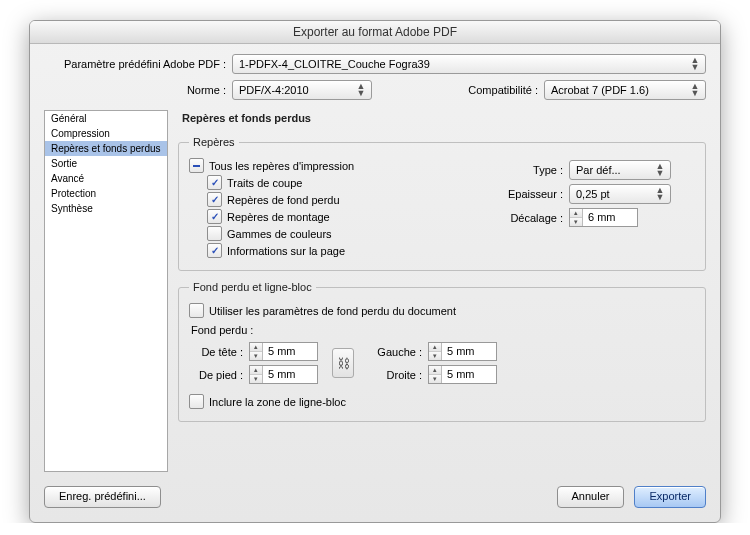  What do you see at coordinates (335, 166) in the screenshot?
I see `all-marks-check: Tous les repères d'impression` at bounding box center [335, 166].